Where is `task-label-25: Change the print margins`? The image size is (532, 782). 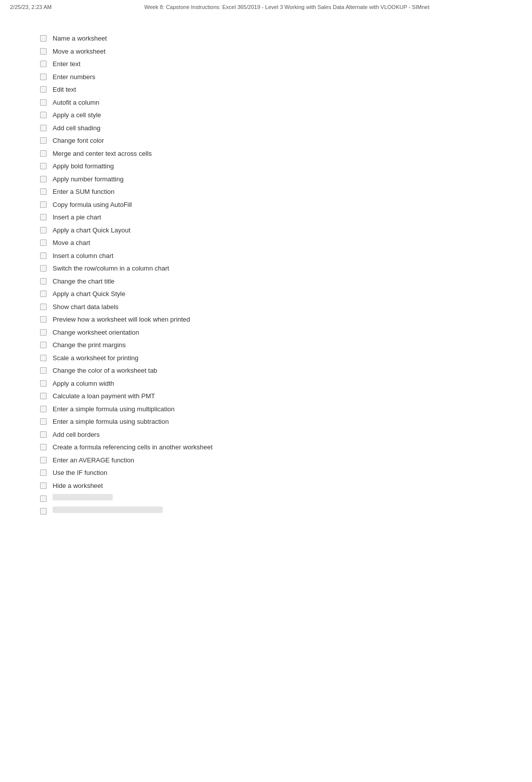
task-label-25: Change the print margins is located at coordinates (89, 345).